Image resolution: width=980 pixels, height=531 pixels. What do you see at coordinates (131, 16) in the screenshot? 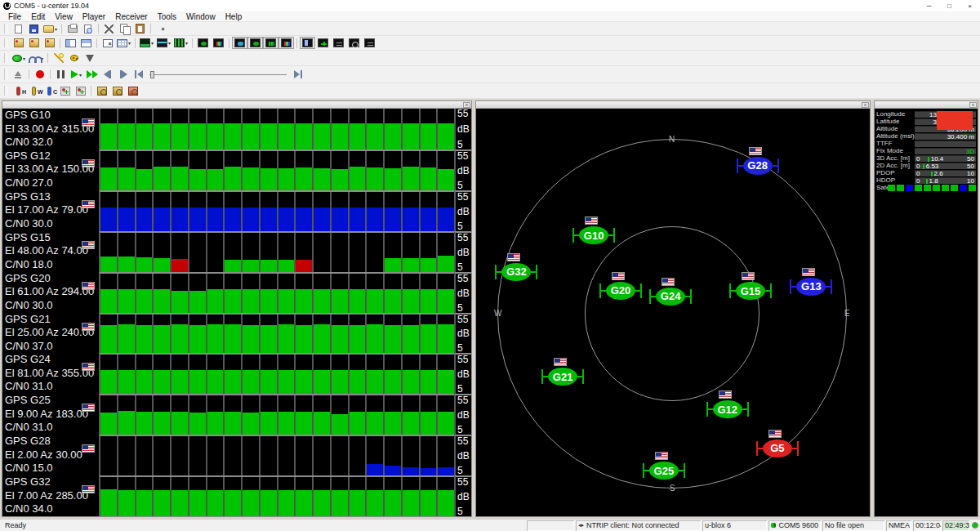
I see `menu-receiver: Receiver` at bounding box center [131, 16].